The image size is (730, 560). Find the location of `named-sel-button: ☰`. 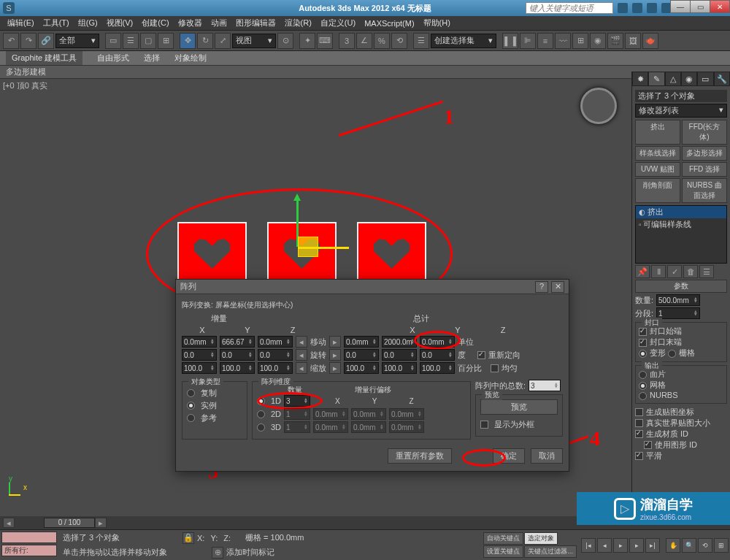

named-sel-button: ☰ is located at coordinates (421, 41).